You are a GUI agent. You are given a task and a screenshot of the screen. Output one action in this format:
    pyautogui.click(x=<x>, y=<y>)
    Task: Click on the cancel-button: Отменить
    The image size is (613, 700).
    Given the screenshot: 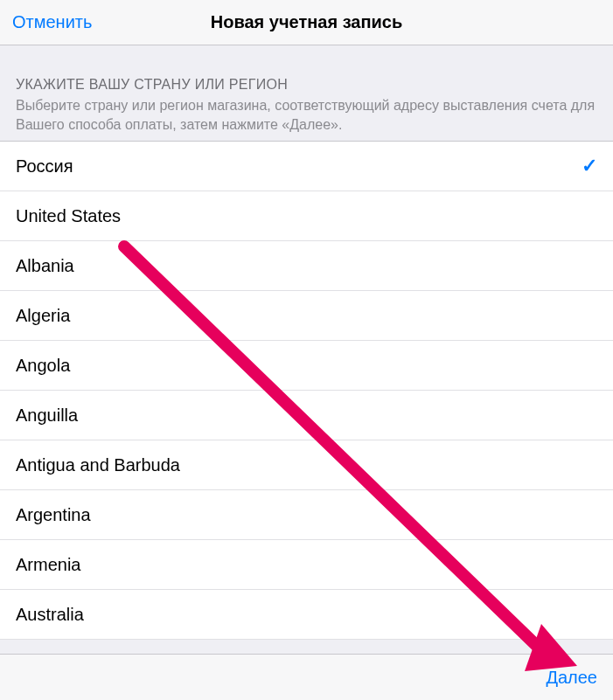 What is the action you would take?
    pyautogui.click(x=52, y=23)
    